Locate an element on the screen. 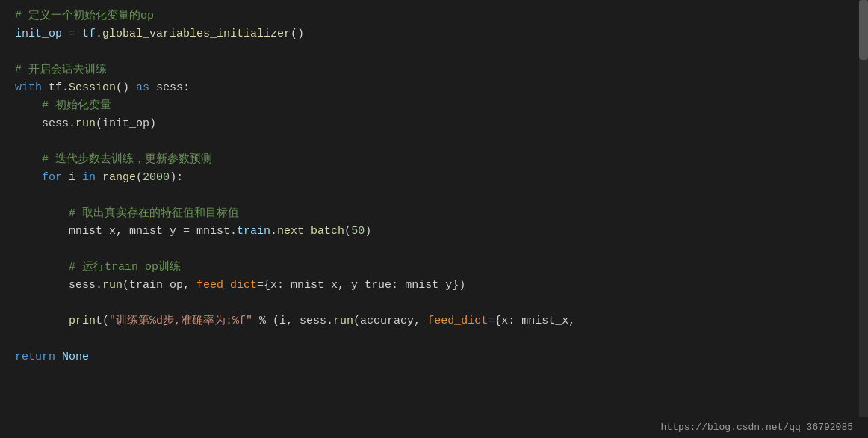 This screenshot has height=438, width=868. code-line: with tf.Session() as sess: is located at coordinates (434, 88).